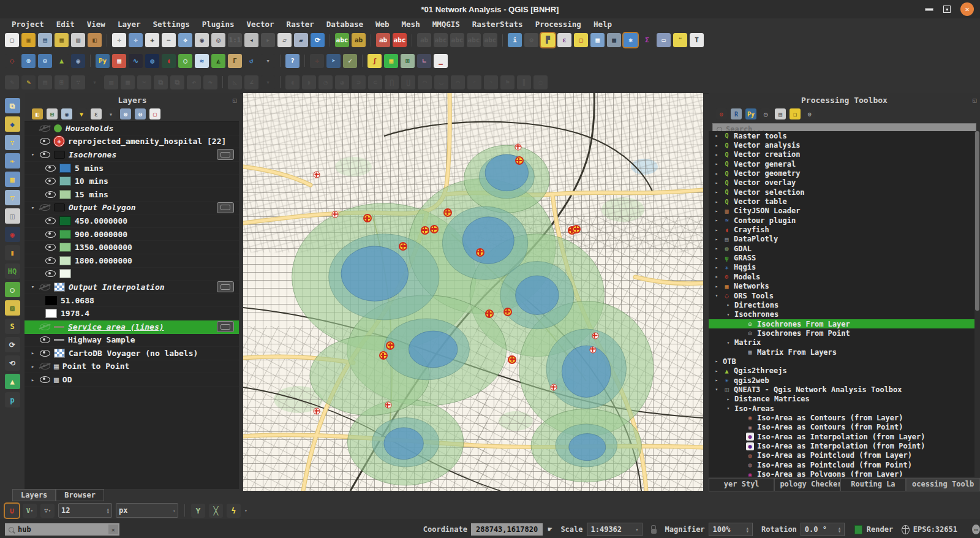 This screenshot has width=980, height=538. Describe the element at coordinates (810, 114) in the screenshot. I see `options-icon: ⚙` at that location.